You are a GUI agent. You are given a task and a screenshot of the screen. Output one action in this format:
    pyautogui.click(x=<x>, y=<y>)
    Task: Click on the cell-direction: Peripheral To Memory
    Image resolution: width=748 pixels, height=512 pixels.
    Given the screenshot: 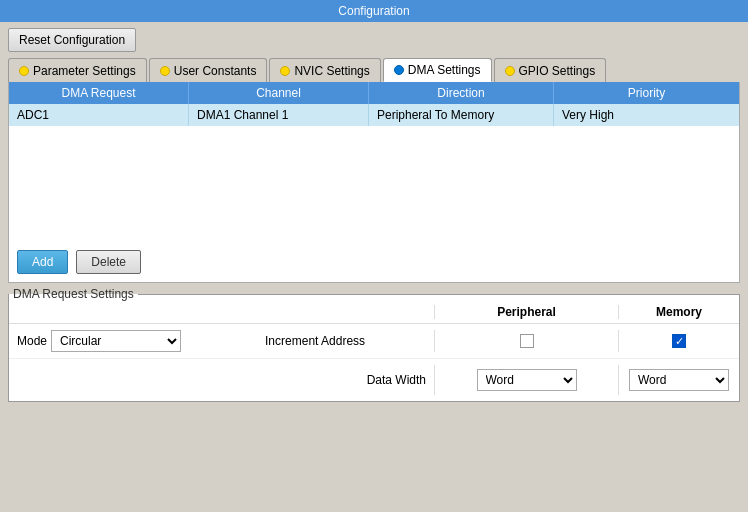 What is the action you would take?
    pyautogui.click(x=462, y=115)
    